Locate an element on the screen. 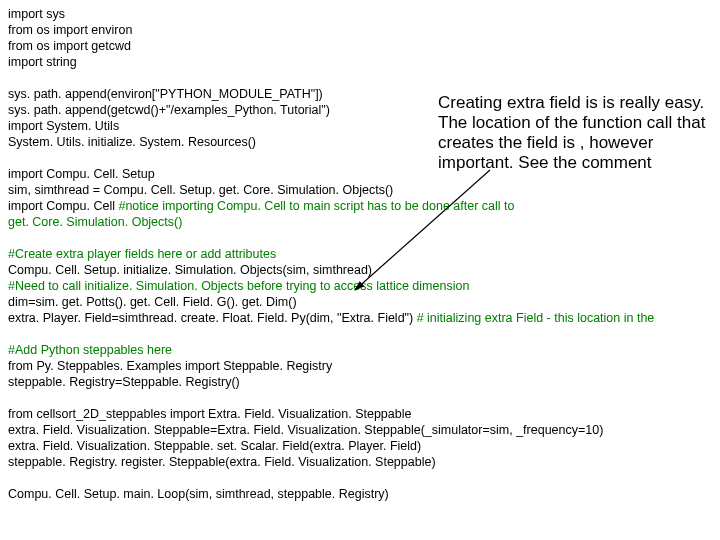 This screenshot has height=540, width=720. code-line: extra. Field. Visualization. Steppable. … is located at coordinates (214, 446).